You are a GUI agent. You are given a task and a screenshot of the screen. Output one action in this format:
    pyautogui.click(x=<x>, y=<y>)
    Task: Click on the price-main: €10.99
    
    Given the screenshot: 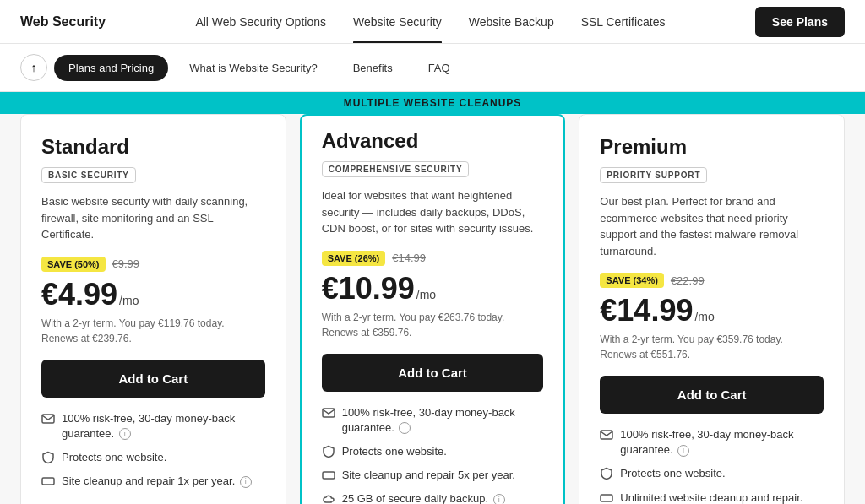 What is the action you would take?
    pyautogui.click(x=368, y=289)
    